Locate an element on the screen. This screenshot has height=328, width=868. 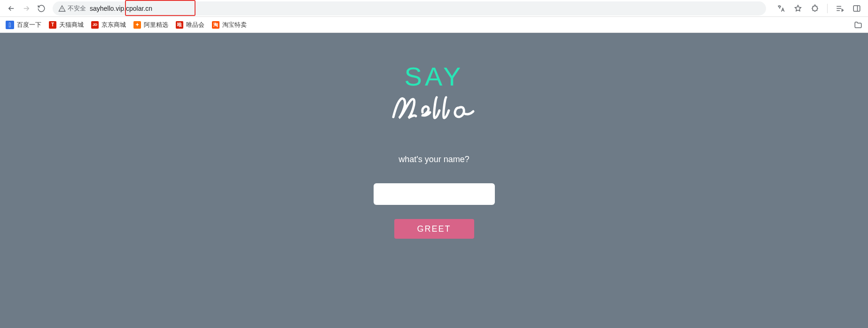
site-security-info: 不安全 is located at coordinates (72, 8).